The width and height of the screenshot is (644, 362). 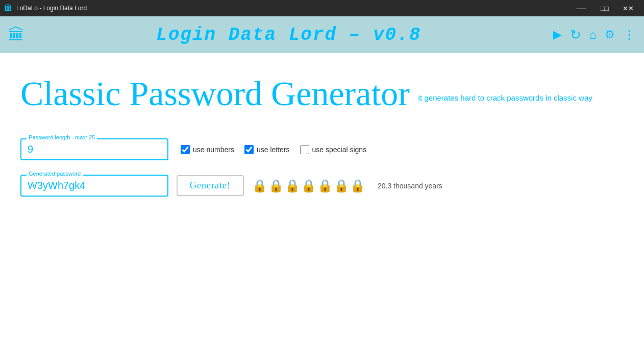 I want to click on toolbar: 🏛 Login Data Lord – v0.8 ▶ ↻ ⌂ ⚙ ⋮, so click(x=322, y=35).